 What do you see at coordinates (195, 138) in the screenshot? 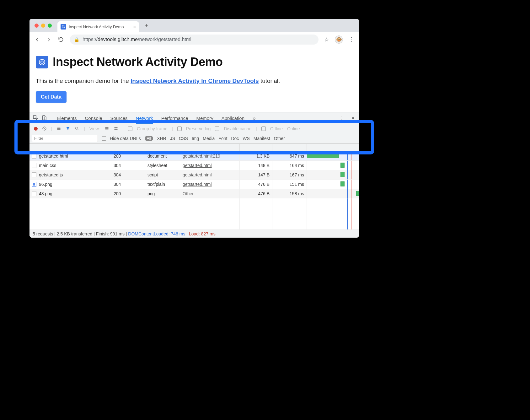
I see `filter-category-img: Img` at bounding box center [195, 138].